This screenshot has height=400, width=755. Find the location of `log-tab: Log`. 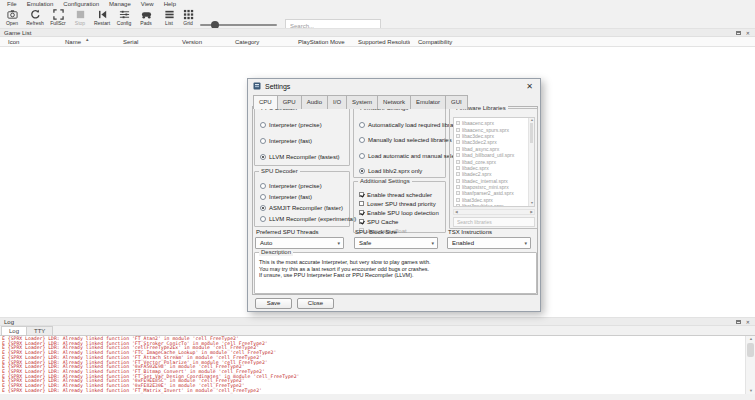

log-tab: Log is located at coordinates (14, 330).